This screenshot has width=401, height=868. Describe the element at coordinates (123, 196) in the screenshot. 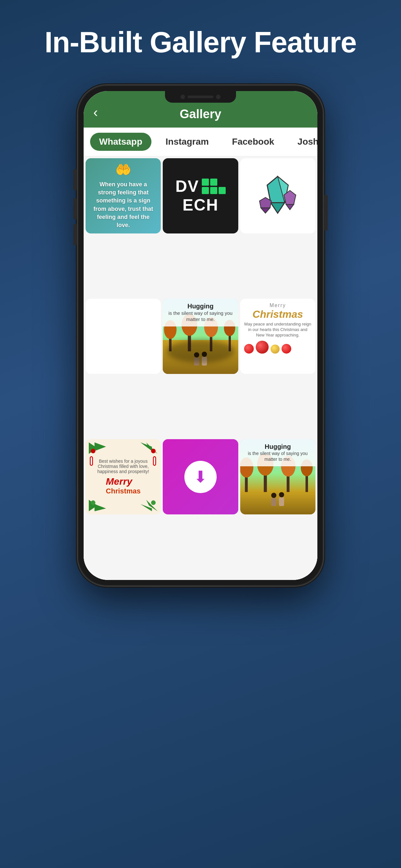

I see `gallery-item: 🤲 When you have a strong feeling that so…` at that location.